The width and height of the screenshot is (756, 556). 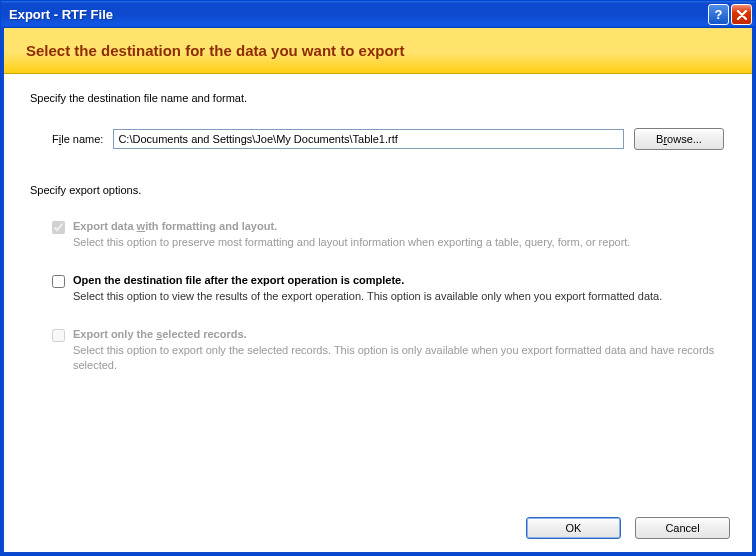 What do you see at coordinates (378, 50) in the screenshot?
I see `header-band: Select the destination for the data you …` at bounding box center [378, 50].